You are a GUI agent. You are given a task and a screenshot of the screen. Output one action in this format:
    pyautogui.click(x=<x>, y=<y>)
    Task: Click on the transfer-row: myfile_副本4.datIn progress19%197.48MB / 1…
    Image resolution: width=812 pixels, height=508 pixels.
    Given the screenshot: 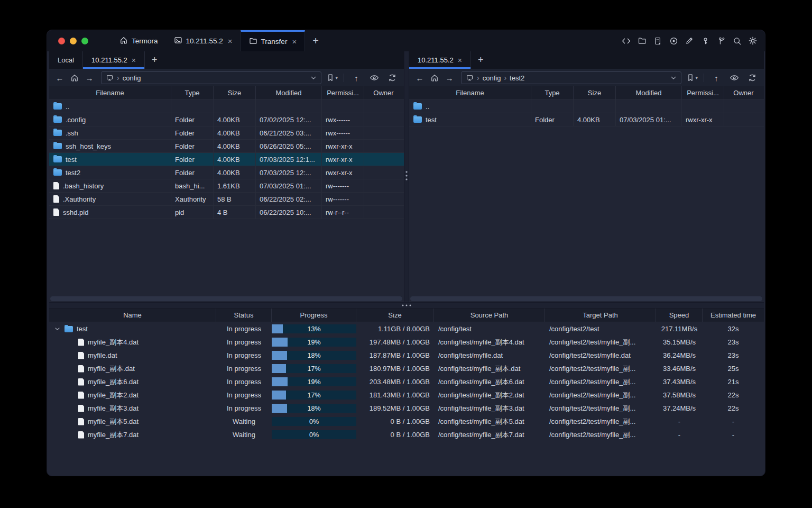 What is the action you would take?
    pyautogui.click(x=407, y=342)
    